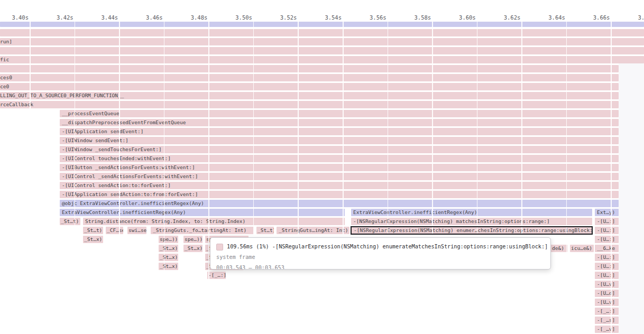 The height and width of the screenshot is (334, 644). Describe the element at coordinates (339, 114) in the screenshot. I see `flame-segment: __processEventQueue` at that location.